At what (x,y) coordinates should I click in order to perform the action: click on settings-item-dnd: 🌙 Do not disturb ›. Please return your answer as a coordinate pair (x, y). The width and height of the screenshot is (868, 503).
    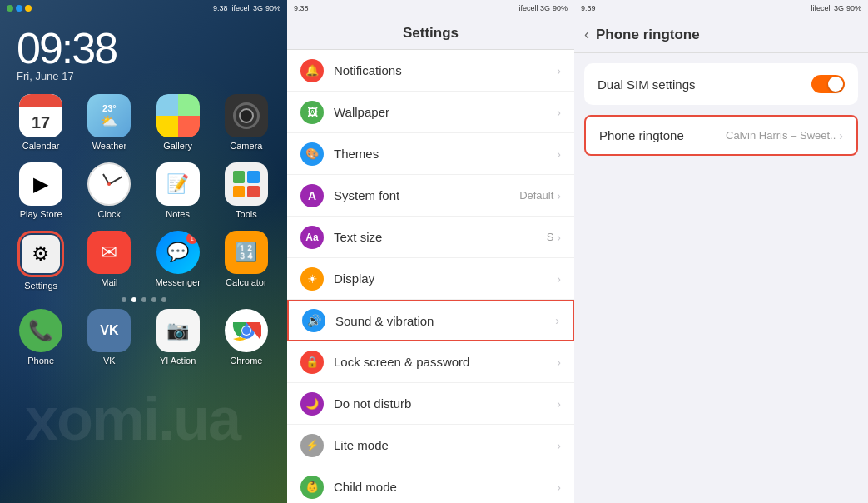
    Looking at the image, I should click on (431, 404).